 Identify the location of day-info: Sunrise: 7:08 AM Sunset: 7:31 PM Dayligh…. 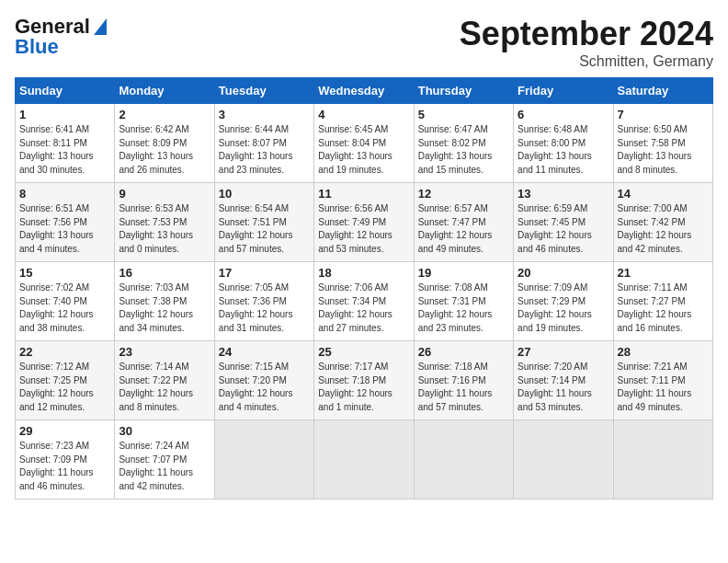
(463, 308).